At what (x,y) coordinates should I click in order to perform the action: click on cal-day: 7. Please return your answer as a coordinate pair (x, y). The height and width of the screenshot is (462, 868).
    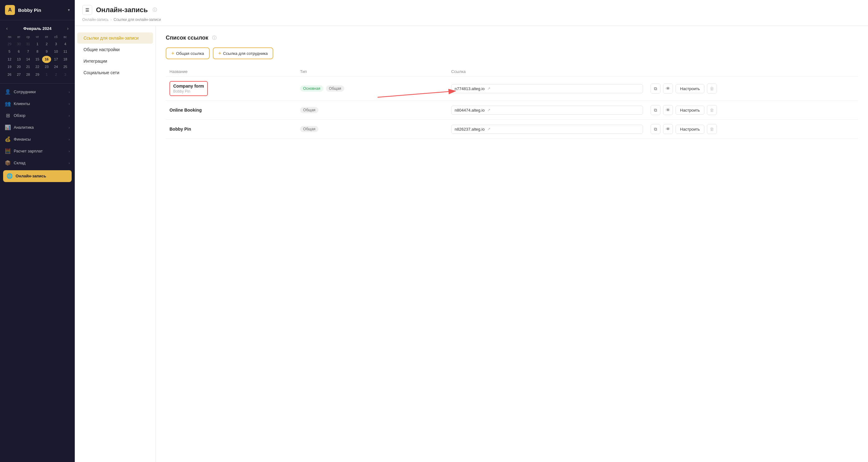
    Looking at the image, I should click on (28, 52).